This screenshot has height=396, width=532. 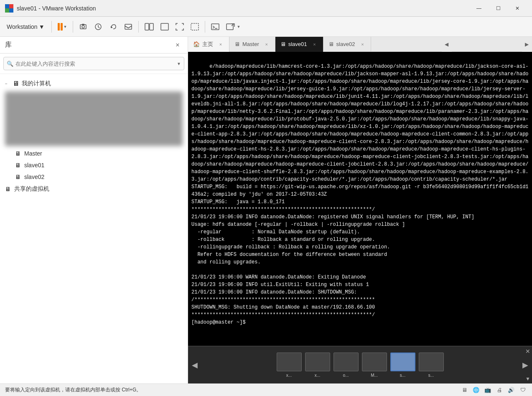 What do you see at coordinates (374, 376) in the screenshot?
I see `thumbnail-label-4: M...` at bounding box center [374, 376].